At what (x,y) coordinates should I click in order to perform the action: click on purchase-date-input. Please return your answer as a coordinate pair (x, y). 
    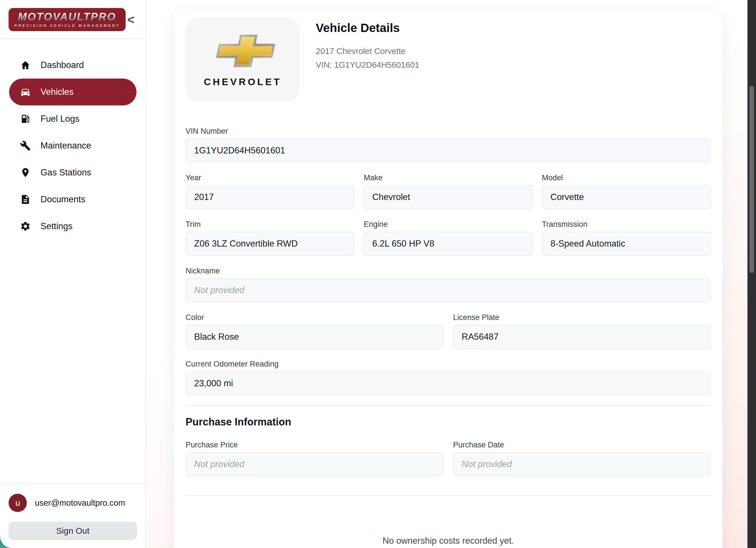
    Looking at the image, I should click on (582, 464).